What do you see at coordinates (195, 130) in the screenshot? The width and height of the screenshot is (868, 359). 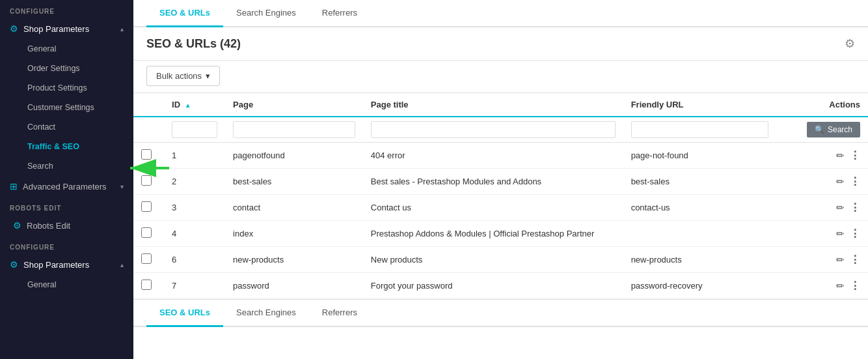 I see `filter-id-input` at bounding box center [195, 130].